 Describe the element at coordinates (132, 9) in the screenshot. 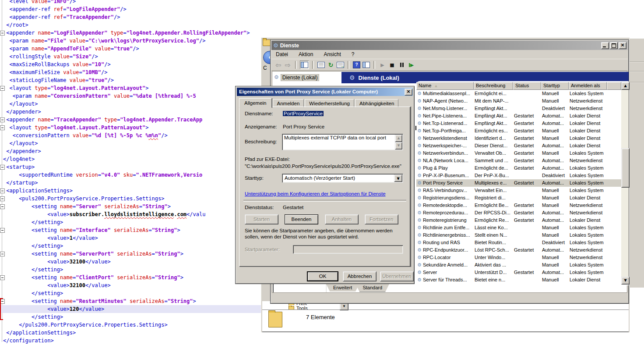

I see `code-line: <appender-ref ref="LogFileAppender"/>` at that location.